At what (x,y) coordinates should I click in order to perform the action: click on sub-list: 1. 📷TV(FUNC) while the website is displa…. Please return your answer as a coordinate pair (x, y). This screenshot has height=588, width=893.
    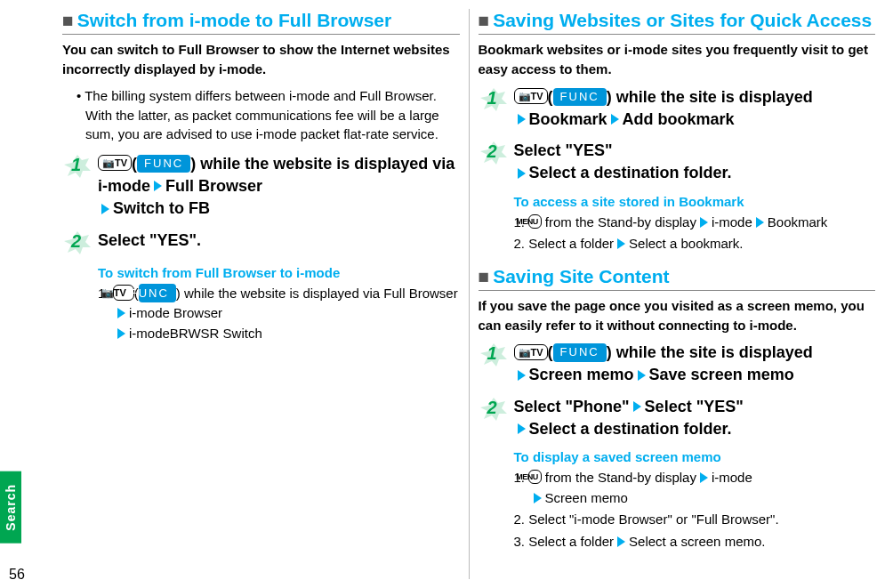
    Looking at the image, I should click on (279, 314).